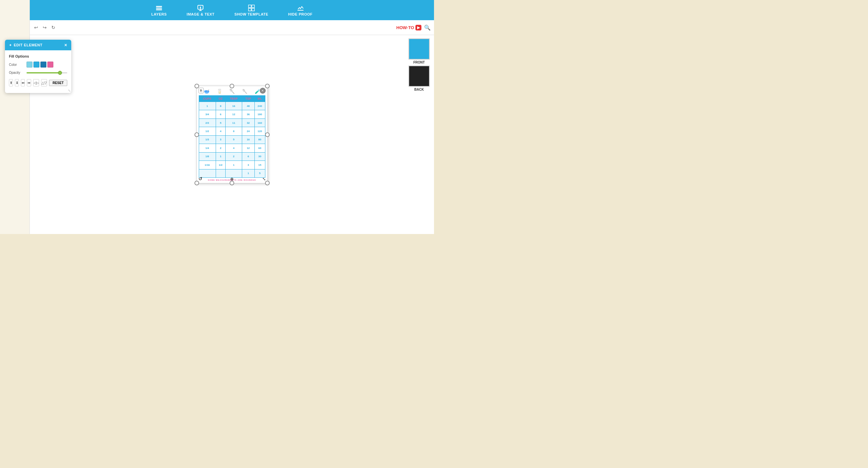 The height and width of the screenshot is (468, 868). What do you see at coordinates (17, 83) in the screenshot?
I see `align-bottom-button: ⬇` at bounding box center [17, 83].